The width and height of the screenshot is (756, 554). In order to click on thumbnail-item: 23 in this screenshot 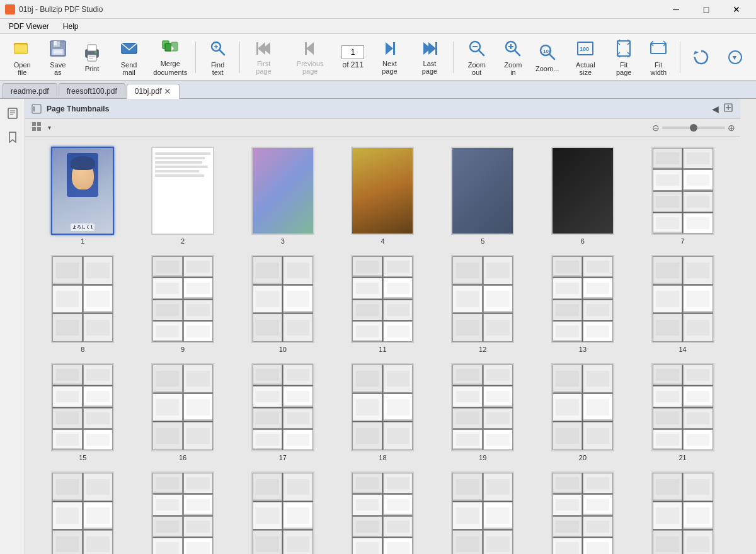, I will do `click(183, 512)`.